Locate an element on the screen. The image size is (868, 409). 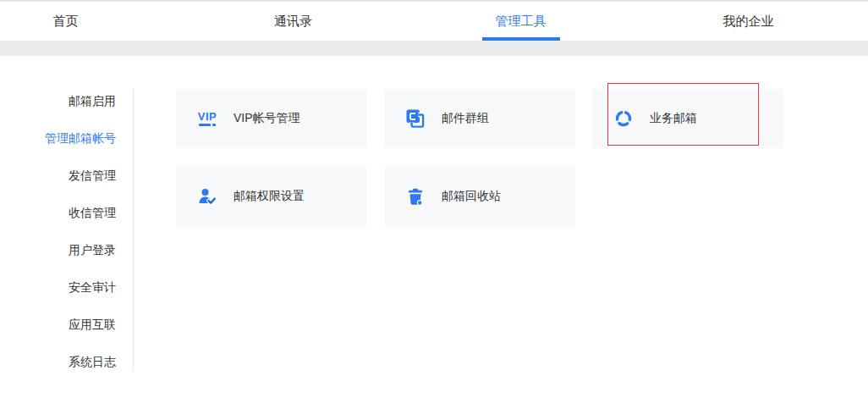
trash-bin-icon is located at coordinates (415, 196).